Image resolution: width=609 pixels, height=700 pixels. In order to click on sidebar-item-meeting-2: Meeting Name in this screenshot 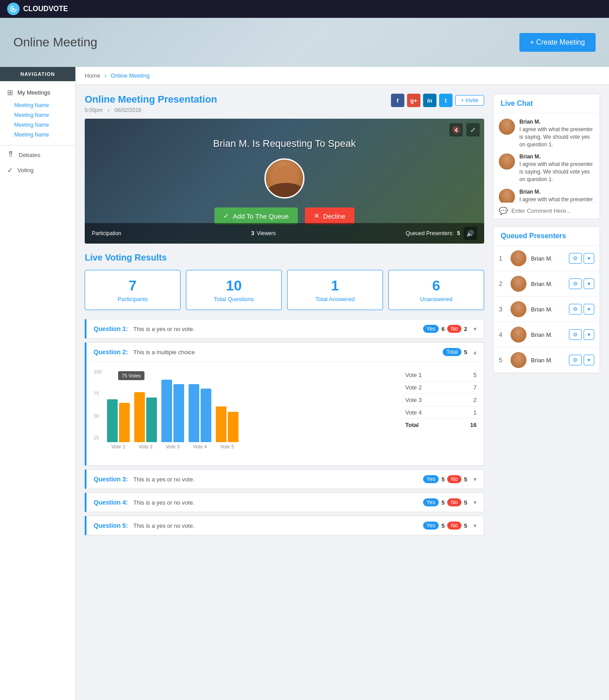, I will do `click(37, 115)`.